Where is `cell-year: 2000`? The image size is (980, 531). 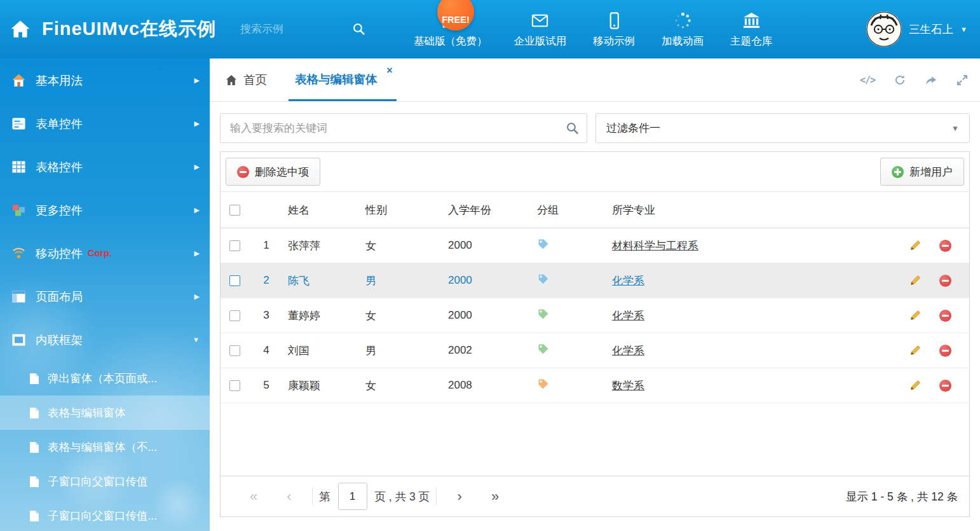 cell-year: 2000 is located at coordinates (485, 315).